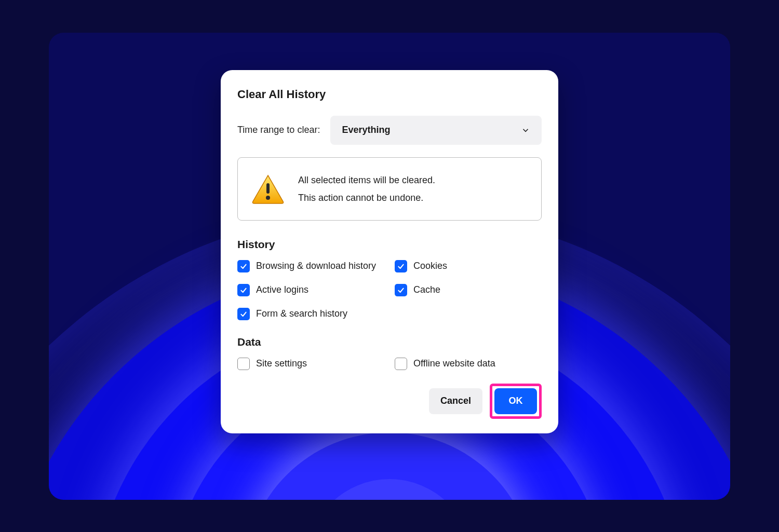 The image size is (779, 532). Describe the element at coordinates (430, 266) in the screenshot. I see `checkbox-label: Cookies` at that location.